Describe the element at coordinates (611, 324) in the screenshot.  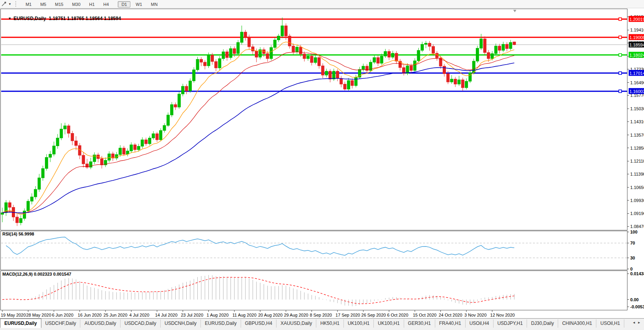
I see `chart-tab-usoil-h1: USOil,H1` at that location.